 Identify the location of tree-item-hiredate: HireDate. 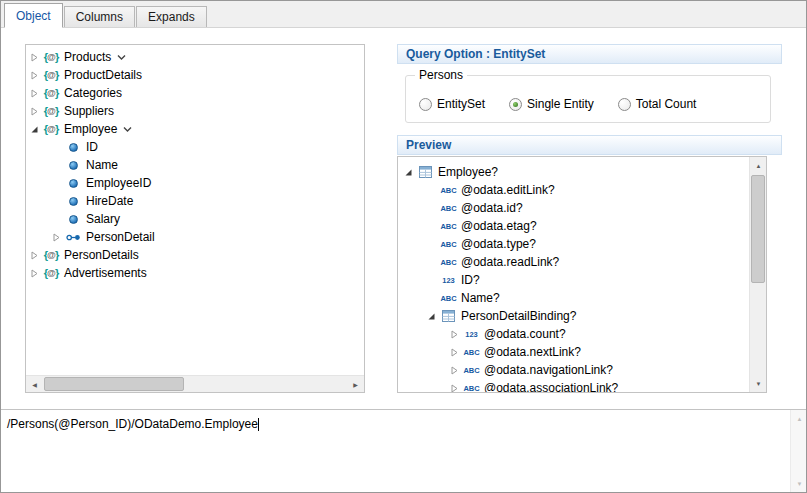
(195, 201).